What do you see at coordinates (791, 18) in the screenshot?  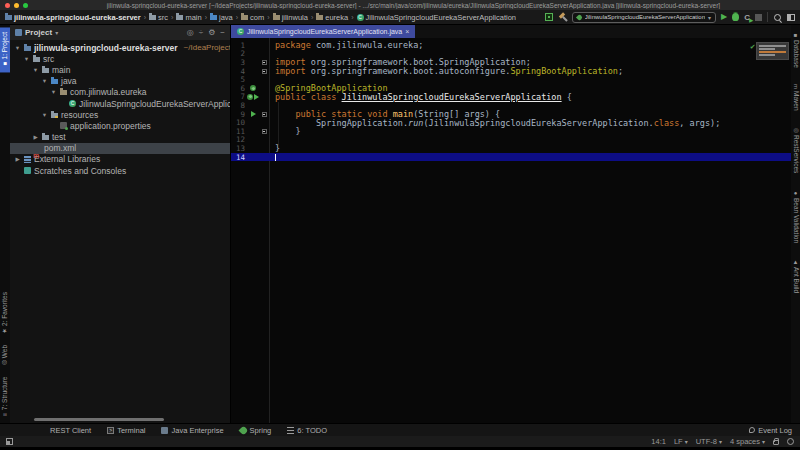 I see `layout-icon` at bounding box center [791, 18].